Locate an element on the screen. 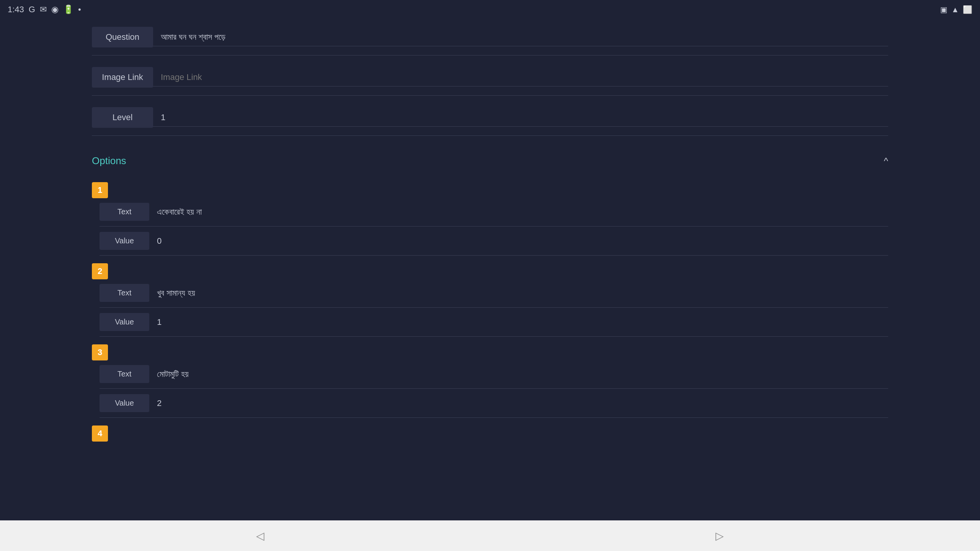 The height and width of the screenshot is (551, 980). option-1-value-label: Value is located at coordinates (124, 241).